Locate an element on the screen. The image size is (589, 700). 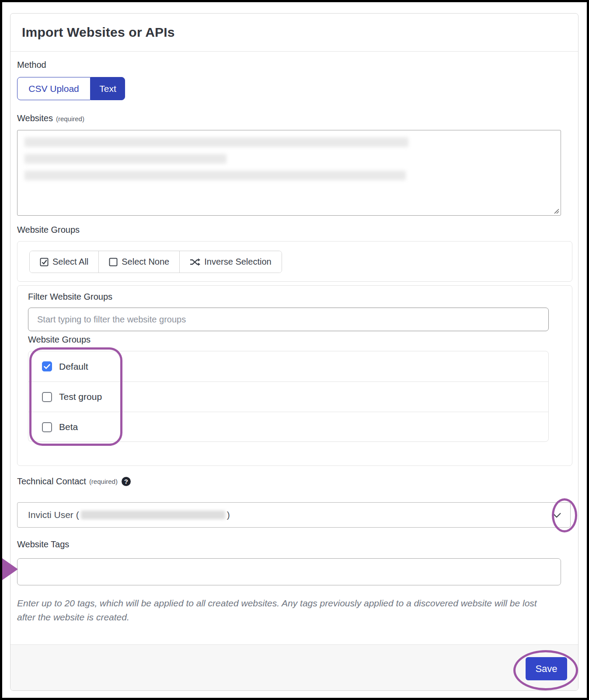
textarea-resize-handle is located at coordinates (556, 210).